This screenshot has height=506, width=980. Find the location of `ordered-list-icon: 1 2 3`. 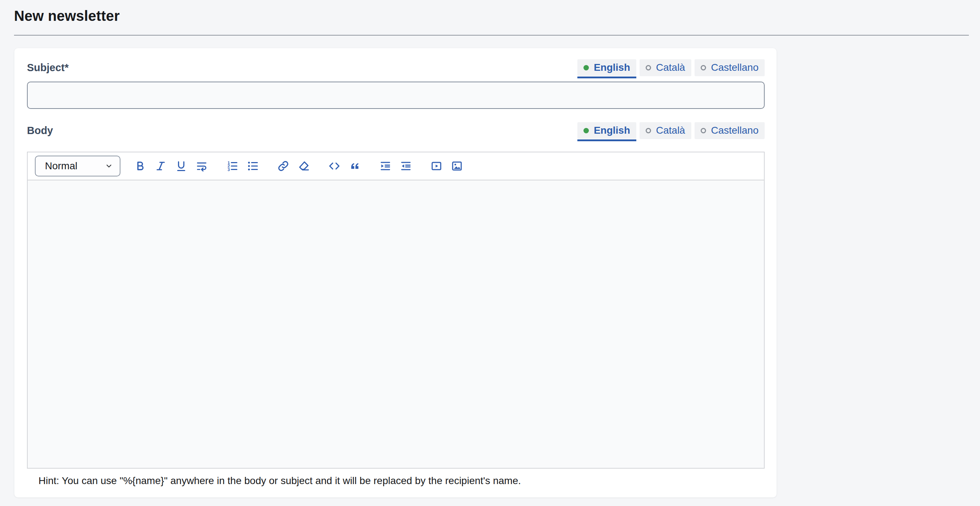

ordered-list-icon: 1 2 3 is located at coordinates (232, 166).